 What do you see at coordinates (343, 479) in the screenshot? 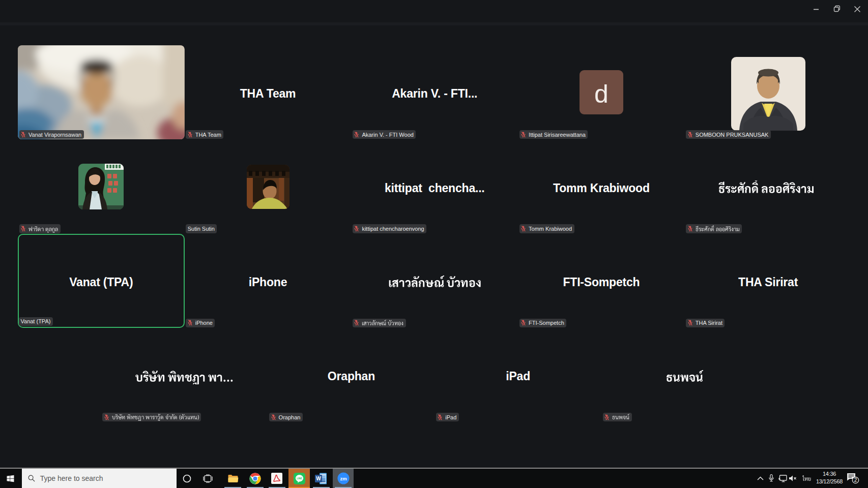
I see `svg-text: zm` at bounding box center [343, 479].